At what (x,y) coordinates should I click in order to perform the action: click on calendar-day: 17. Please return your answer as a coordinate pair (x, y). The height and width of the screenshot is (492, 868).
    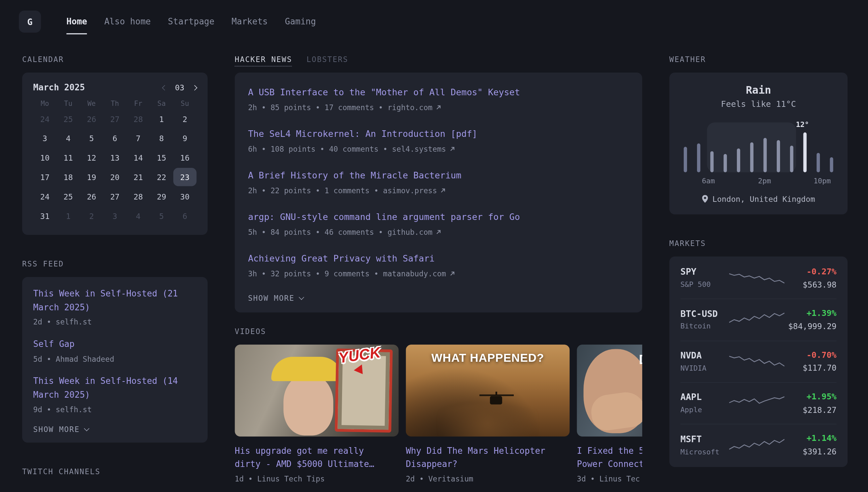
    Looking at the image, I should click on (45, 177).